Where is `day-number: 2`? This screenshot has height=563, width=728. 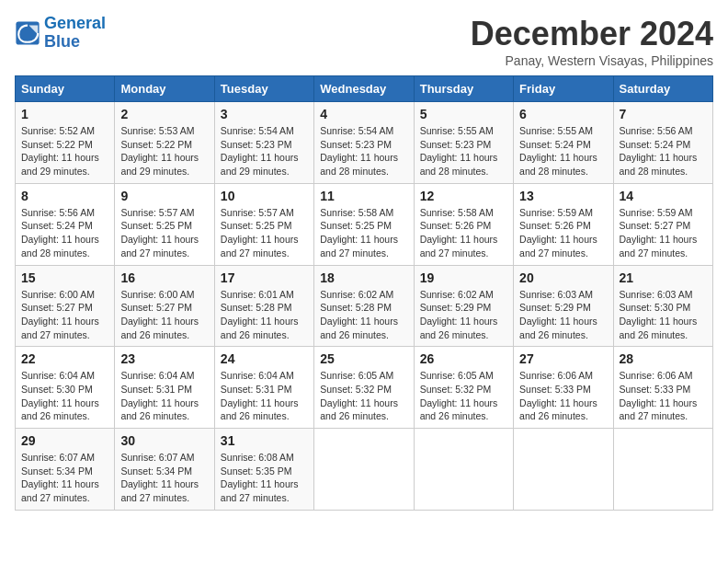
day-number: 2 is located at coordinates (164, 114).